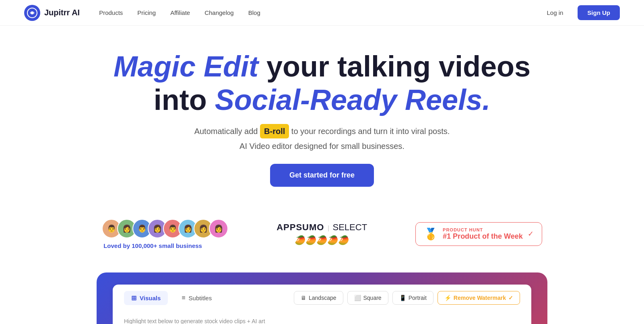  I want to click on appsumo-label: APPSUMO, so click(300, 227).